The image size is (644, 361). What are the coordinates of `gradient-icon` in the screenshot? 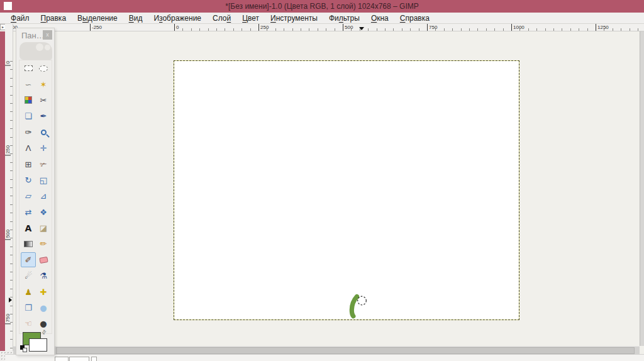 It's located at (28, 244).